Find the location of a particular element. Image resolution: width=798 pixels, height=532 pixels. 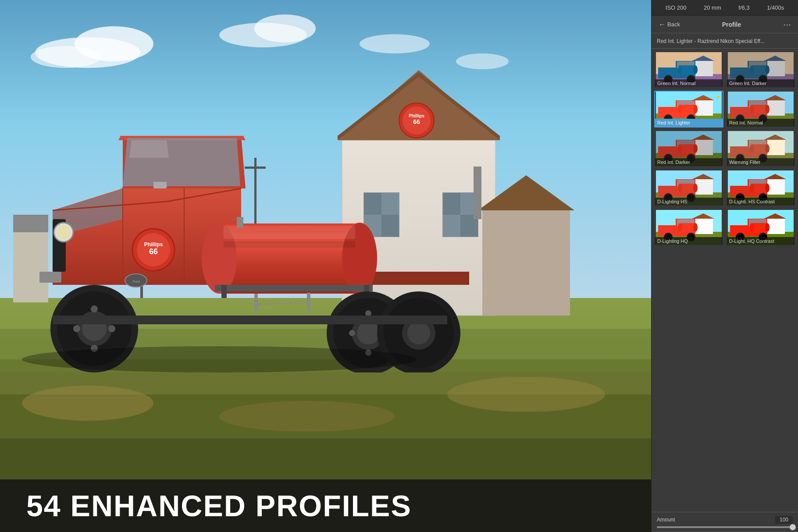

profile-thumb-2: Green Int. Darker is located at coordinates (761, 70).